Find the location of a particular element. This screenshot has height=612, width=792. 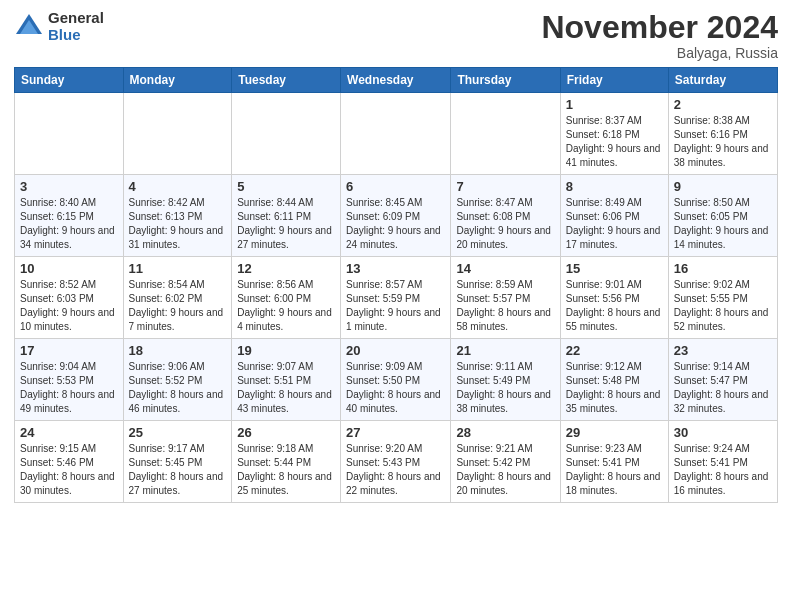

day-info: Sunrise: 9:18 AMSunset: 5:44 PMDaylight:… is located at coordinates (286, 470).